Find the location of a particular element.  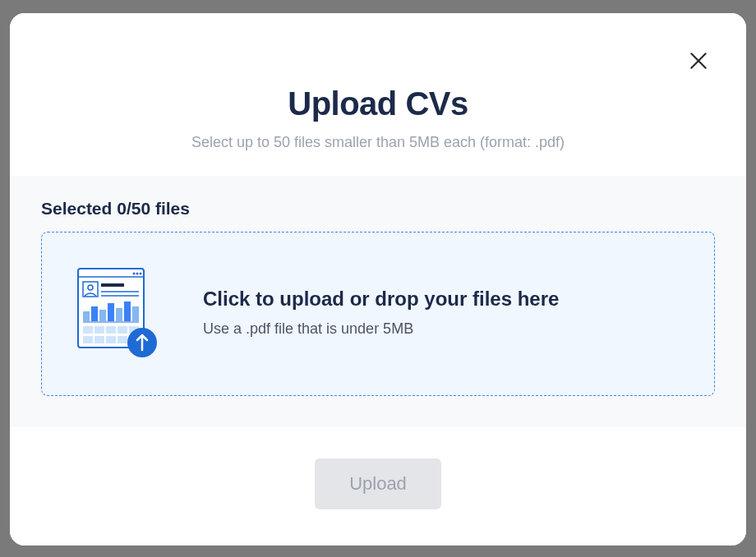

modal-title: Upload CVs is located at coordinates (378, 104).